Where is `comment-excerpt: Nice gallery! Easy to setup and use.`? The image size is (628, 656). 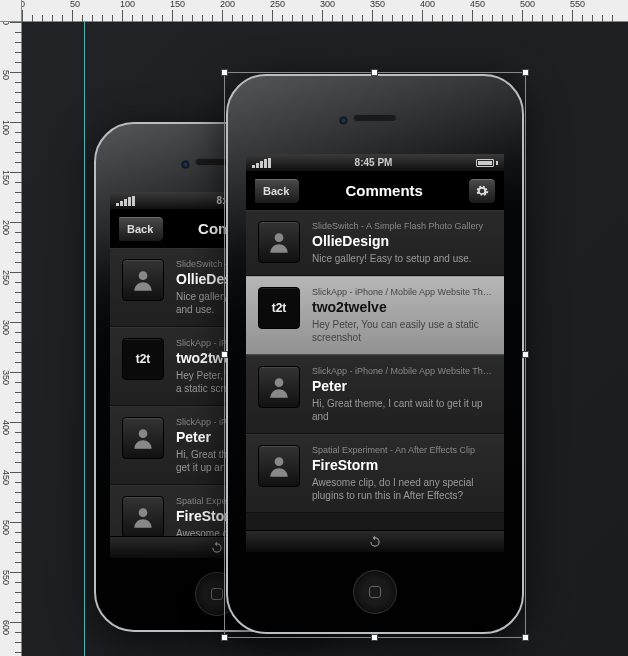
comment-excerpt: Nice gallery! Easy to setup and use. is located at coordinates (402, 258).